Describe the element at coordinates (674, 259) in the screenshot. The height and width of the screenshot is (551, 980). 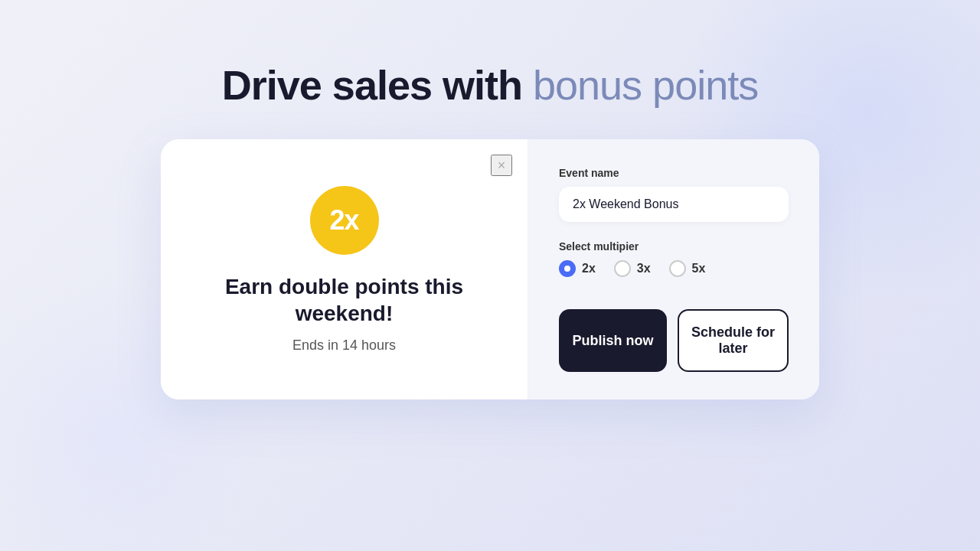
I see `multiplier-field-group: Select multipier 2x 3x 5x` at that location.